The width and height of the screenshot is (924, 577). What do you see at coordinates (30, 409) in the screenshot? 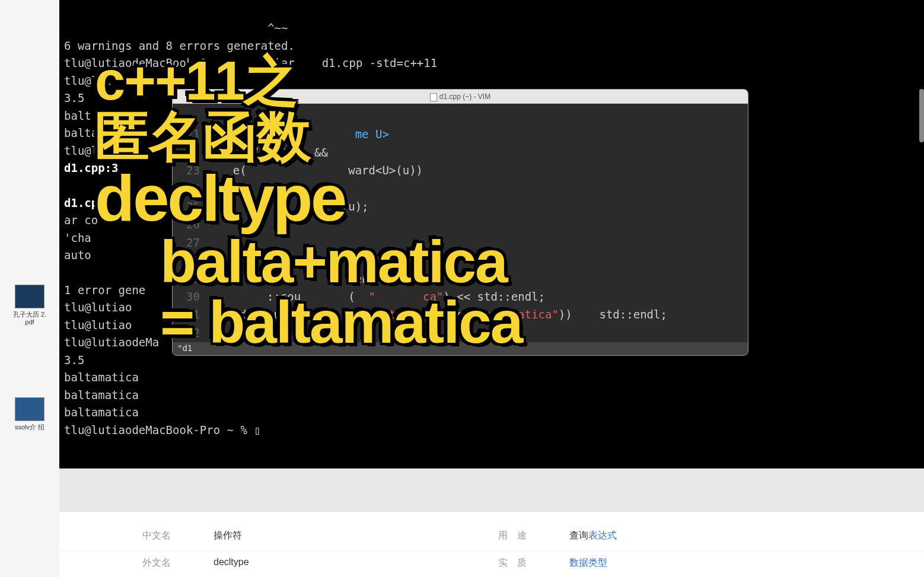
I see `file-icon` at bounding box center [30, 409].